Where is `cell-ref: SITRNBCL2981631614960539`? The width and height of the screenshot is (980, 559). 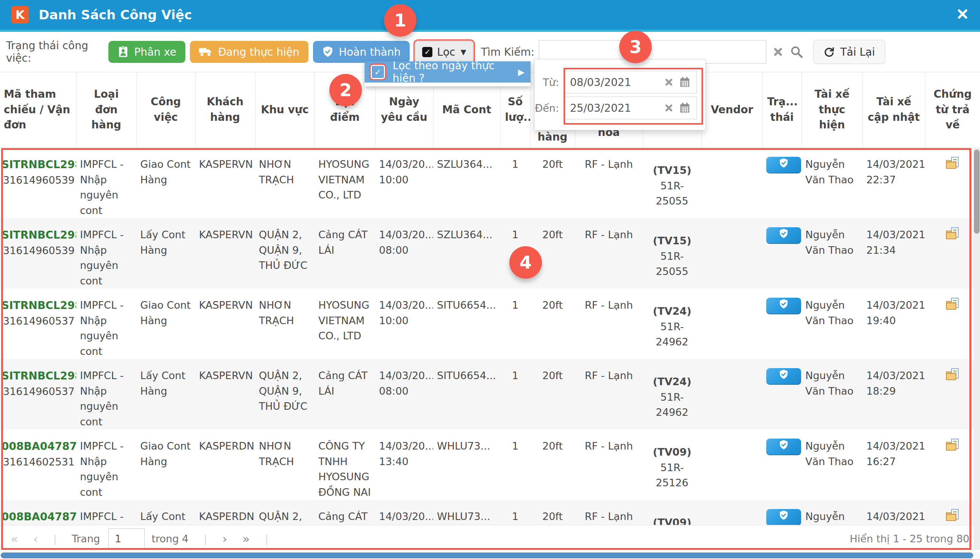
cell-ref: SITRNBCL2981631614960539 is located at coordinates (38, 183).